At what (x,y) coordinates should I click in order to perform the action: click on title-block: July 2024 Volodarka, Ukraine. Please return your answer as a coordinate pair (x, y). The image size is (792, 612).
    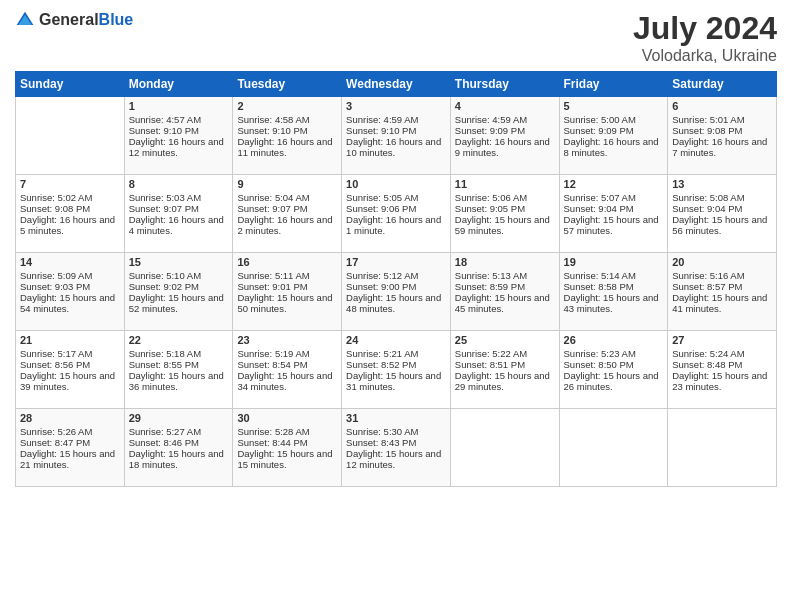
    Looking at the image, I should click on (705, 38).